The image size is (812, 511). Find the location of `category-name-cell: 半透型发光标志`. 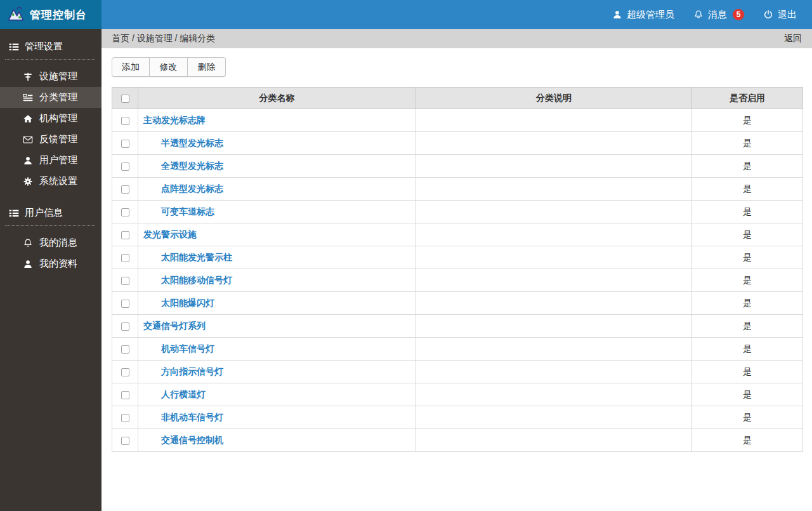

category-name-cell: 半透型发光标志 is located at coordinates (277, 143).